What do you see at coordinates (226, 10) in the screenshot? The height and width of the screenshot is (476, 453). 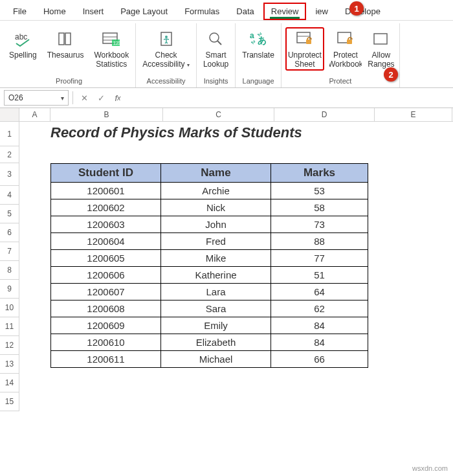 I see `ribbon-tabs: 1 FileHomeInsertPage LayoutFormulasDataR…` at bounding box center [226, 10].